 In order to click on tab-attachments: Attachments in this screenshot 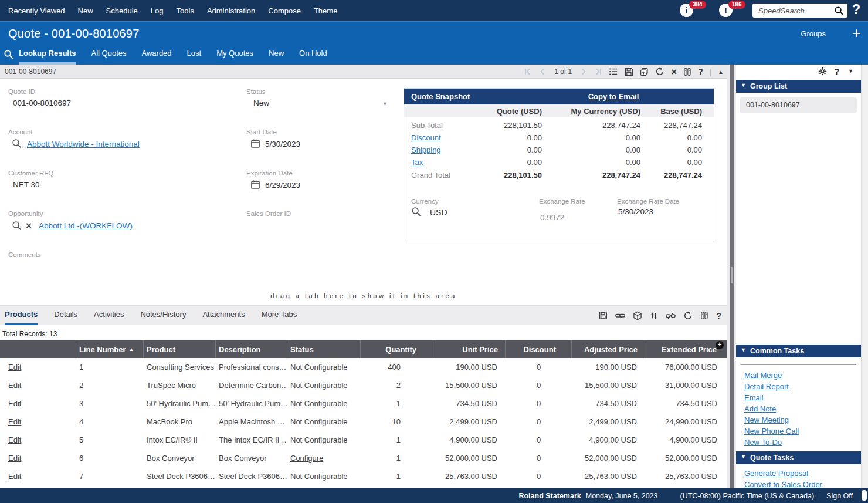, I will do `click(223, 316)`.